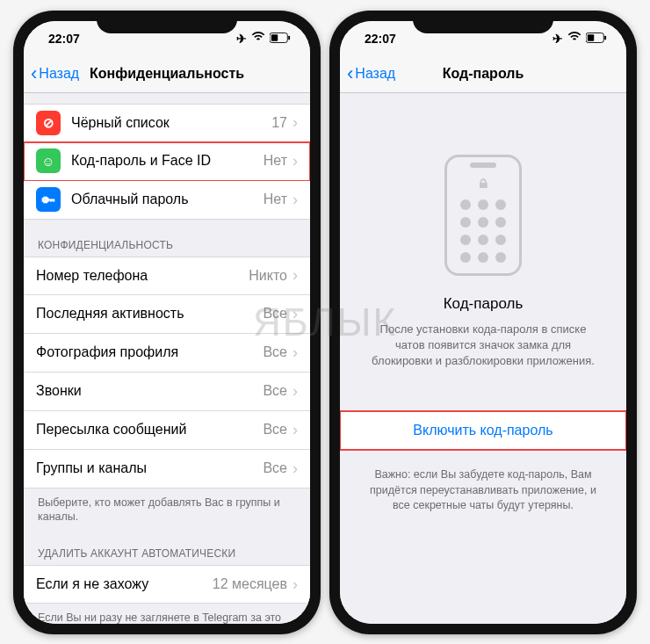  Describe the element at coordinates (279, 123) in the screenshot. I see `cell-value: 17` at that location.